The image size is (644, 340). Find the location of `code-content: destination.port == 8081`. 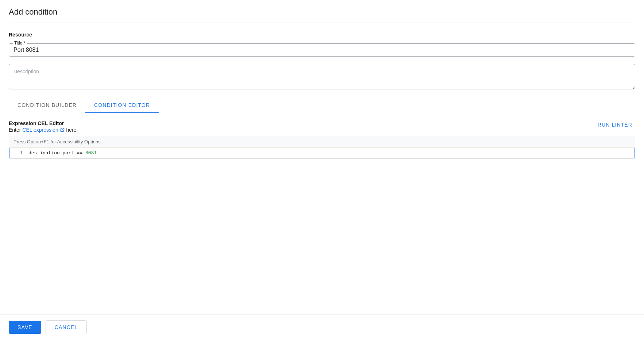

code-content: destination.port == 8081 is located at coordinates (331, 153).